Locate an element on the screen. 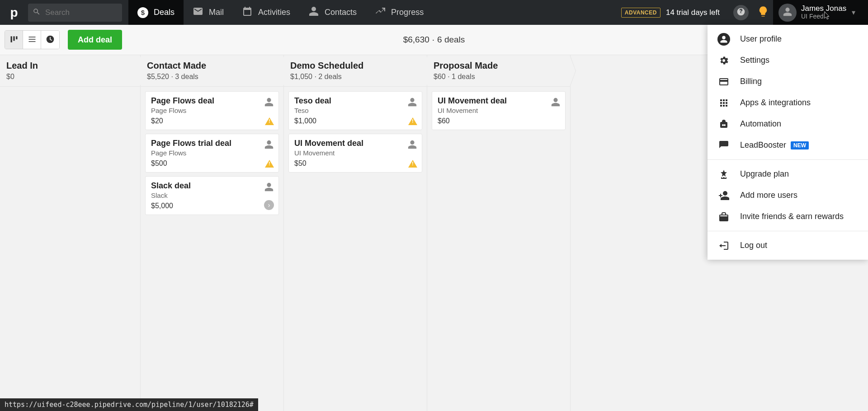  column-header: Lead In$0 is located at coordinates (70, 71).